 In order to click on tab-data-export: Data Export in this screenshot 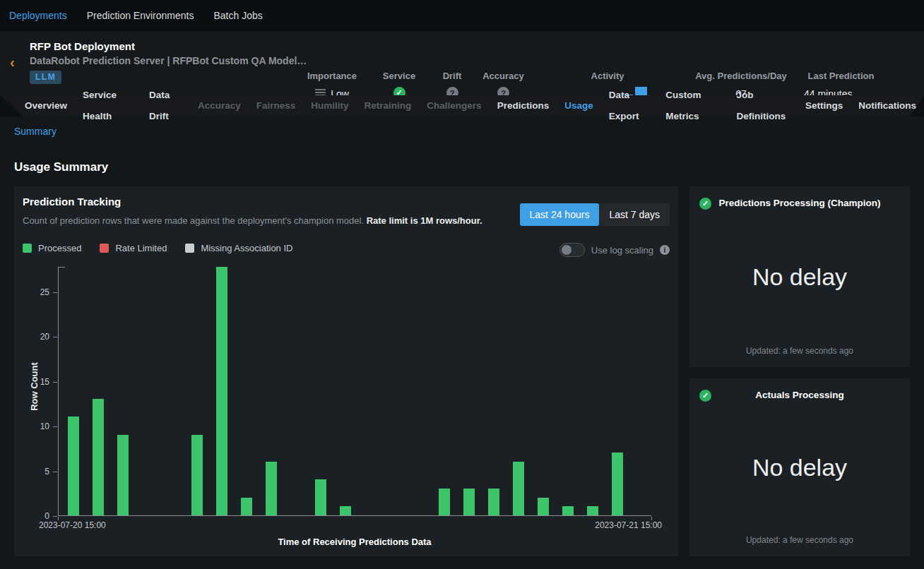, I will do `click(630, 106)`.